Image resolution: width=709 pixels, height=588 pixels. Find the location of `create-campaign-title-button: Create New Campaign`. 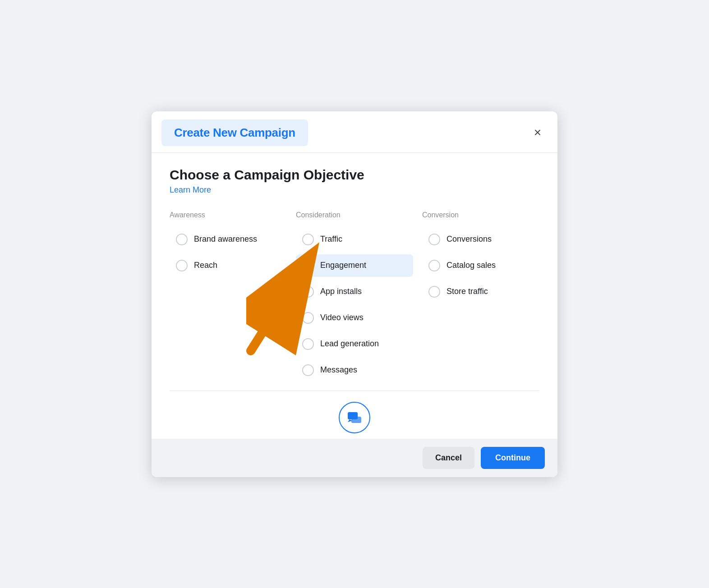

create-campaign-title-button: Create New Campaign is located at coordinates (235, 133).